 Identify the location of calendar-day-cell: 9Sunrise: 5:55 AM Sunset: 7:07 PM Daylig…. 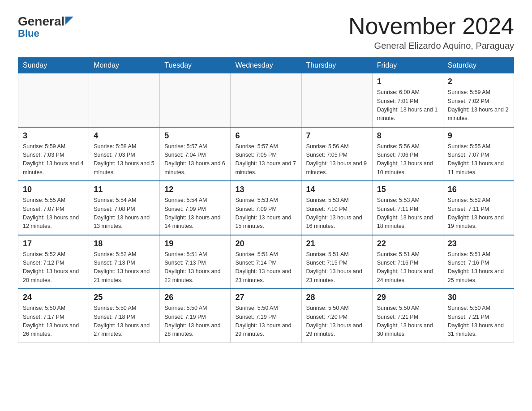
(478, 154).